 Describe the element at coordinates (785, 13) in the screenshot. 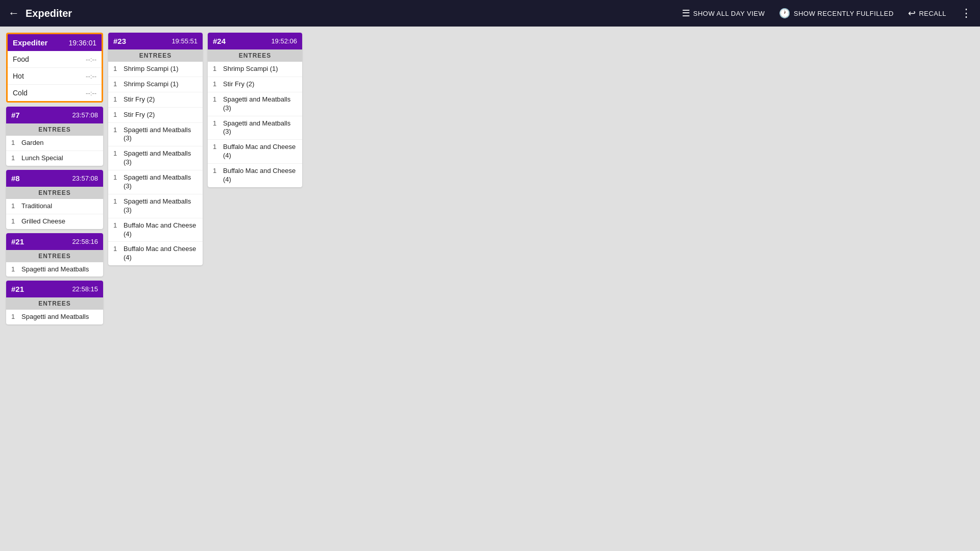

I see `clock-icon: 🕐` at that location.